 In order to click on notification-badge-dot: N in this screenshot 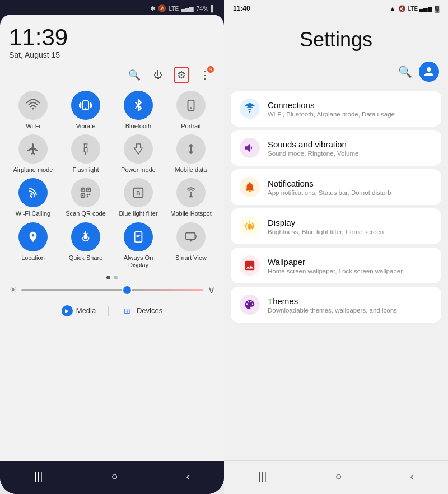, I will do `click(211, 69)`.